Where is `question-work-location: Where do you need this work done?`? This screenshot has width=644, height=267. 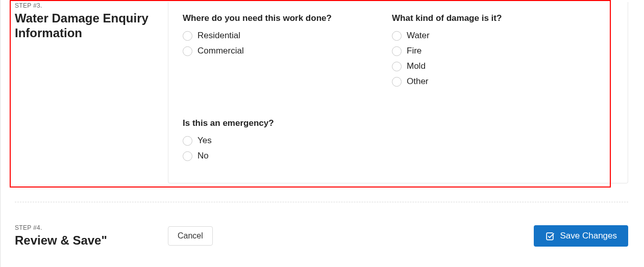
question-work-location: Where do you need this work done? is located at coordinates (287, 18).